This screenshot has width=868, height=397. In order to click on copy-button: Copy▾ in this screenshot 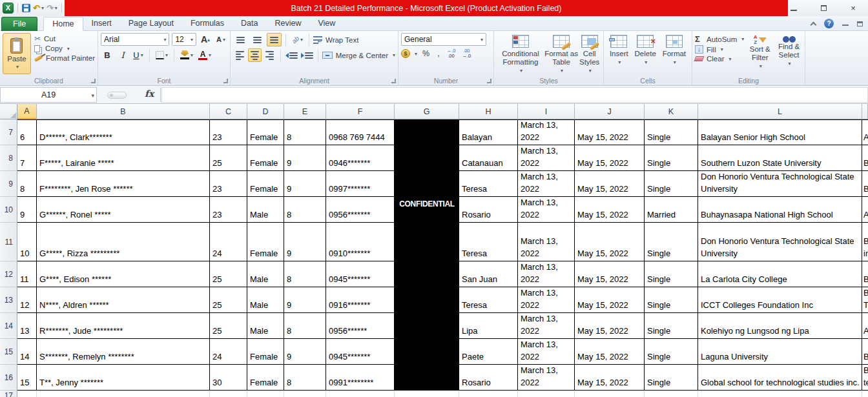, I will do `click(65, 48)`.